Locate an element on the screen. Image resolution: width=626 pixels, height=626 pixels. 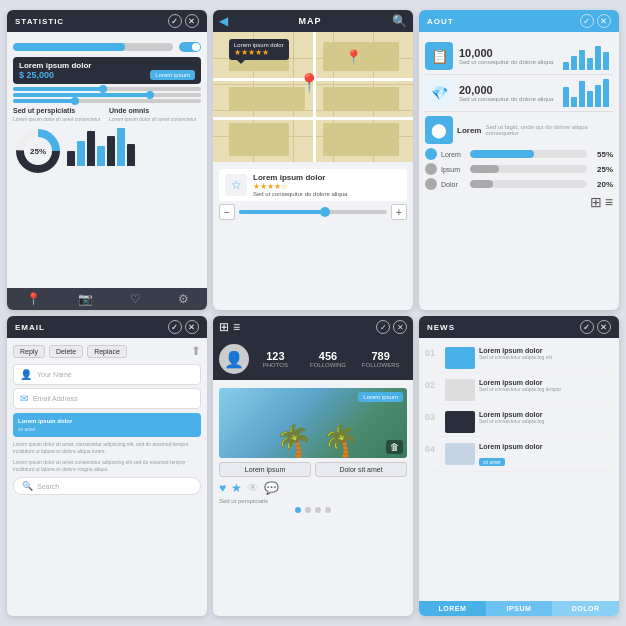
heart-icon: ♡ is located at coordinates (136, 299).